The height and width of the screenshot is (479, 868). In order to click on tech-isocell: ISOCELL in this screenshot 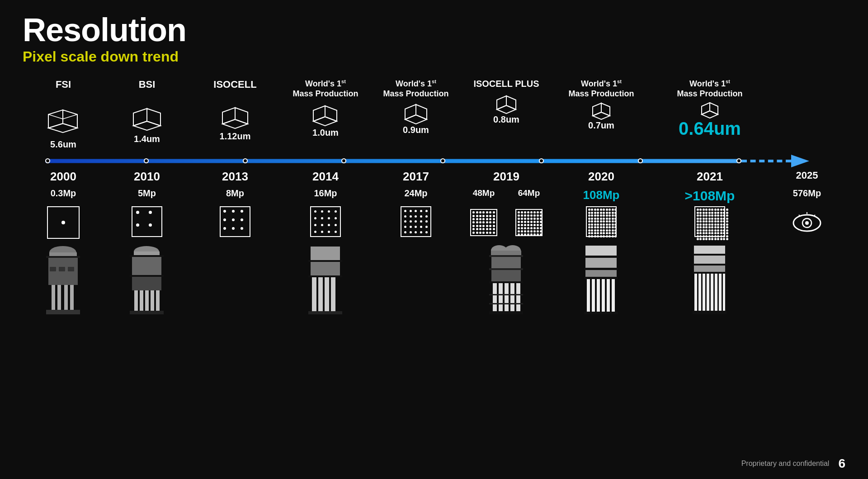, I will do `click(235, 85)`.